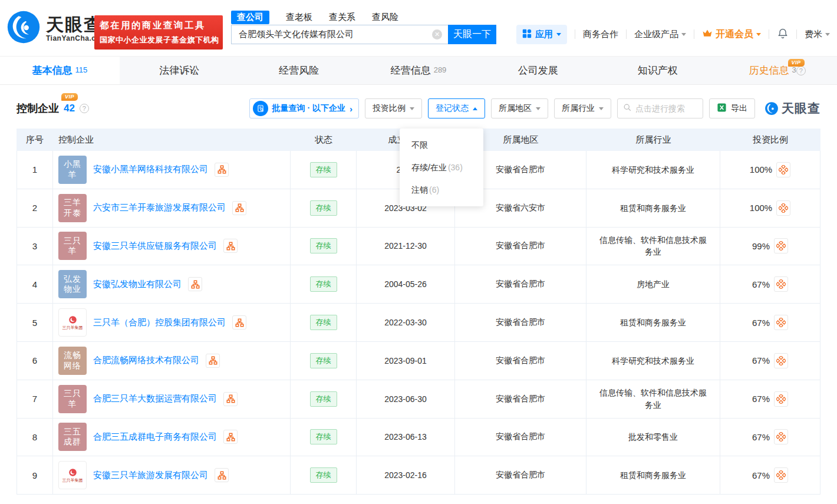 The height and width of the screenshot is (504, 837). Describe the element at coordinates (731, 34) in the screenshot. I see `open-membership-button: 开通会员` at that location.